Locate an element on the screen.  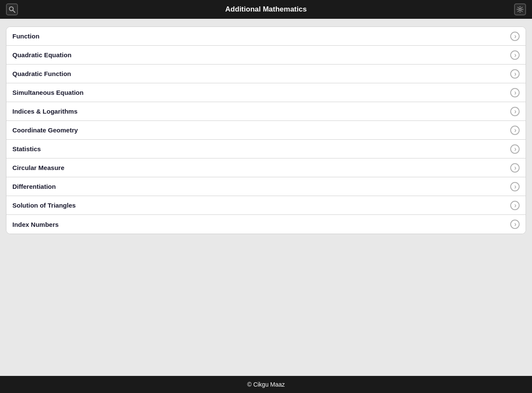
page-title: Additional Mathematics is located at coordinates (266, 9).